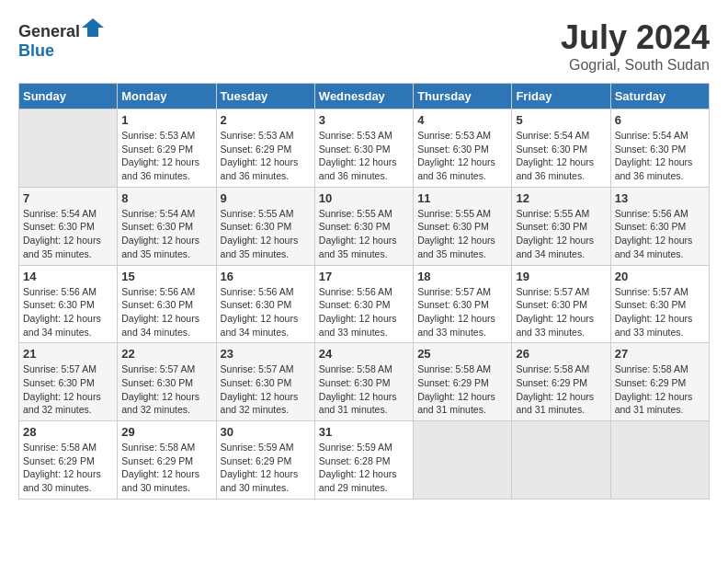 The width and height of the screenshot is (728, 563). What do you see at coordinates (167, 383) in the screenshot?
I see `calendar-cell: 22Sunrise: 5:57 AM Sunset: 6:30 PM Dayli…` at bounding box center [167, 383].